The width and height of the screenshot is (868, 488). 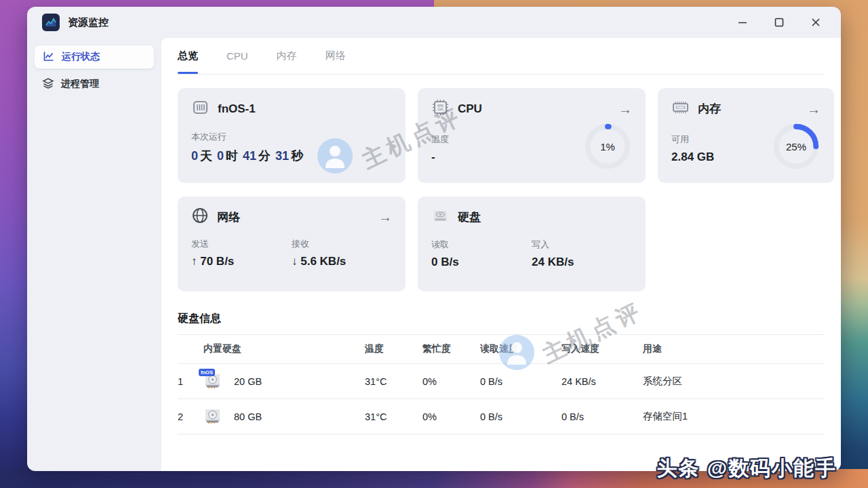 I want to click on network-send-label: 发送, so click(x=241, y=244).